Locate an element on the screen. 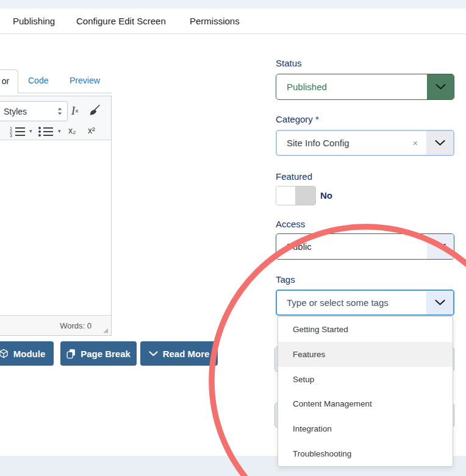  tags-select-button is located at coordinates (440, 302).